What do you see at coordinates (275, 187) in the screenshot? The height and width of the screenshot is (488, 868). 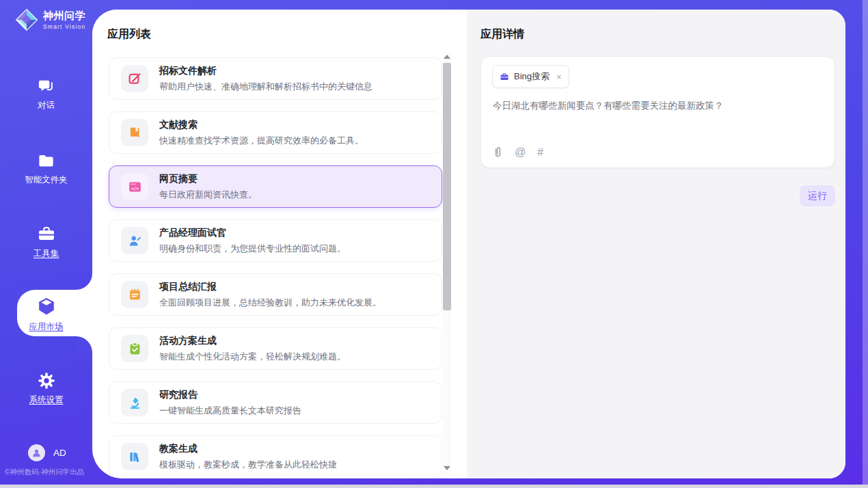 I see `app-card-webpage-summary: </> 网页摘要 每日政府新闻资讯快查。` at bounding box center [275, 187].